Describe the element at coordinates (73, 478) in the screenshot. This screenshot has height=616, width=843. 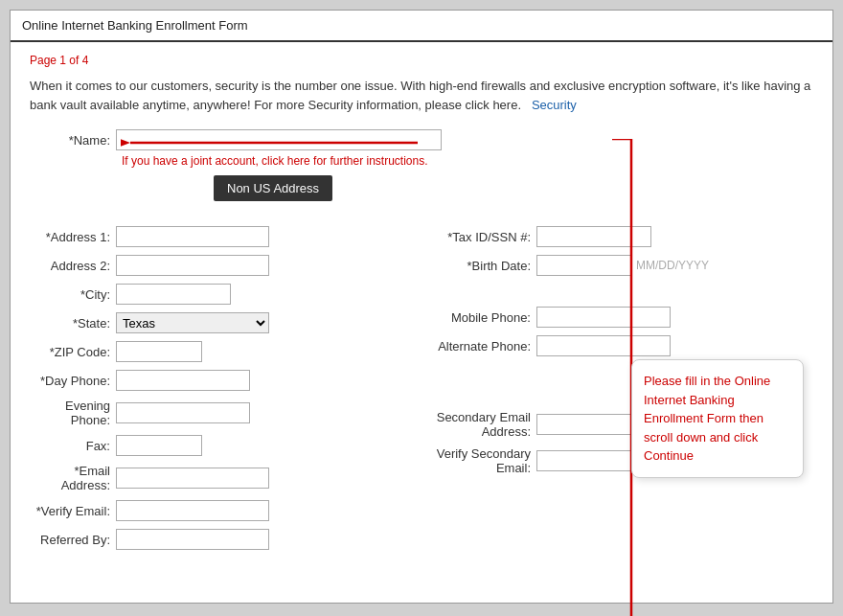
I see `email-label: *Email Address:` at that location.